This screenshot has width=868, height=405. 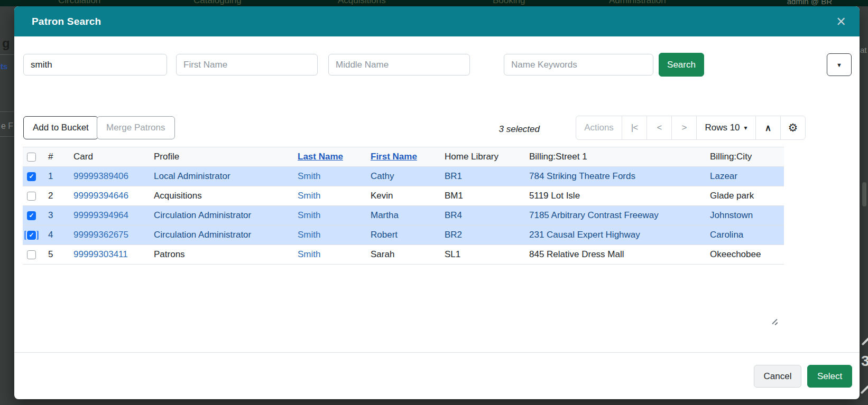 What do you see at coordinates (745, 235) in the screenshot?
I see `billing-city-cell: Carolina` at bounding box center [745, 235].